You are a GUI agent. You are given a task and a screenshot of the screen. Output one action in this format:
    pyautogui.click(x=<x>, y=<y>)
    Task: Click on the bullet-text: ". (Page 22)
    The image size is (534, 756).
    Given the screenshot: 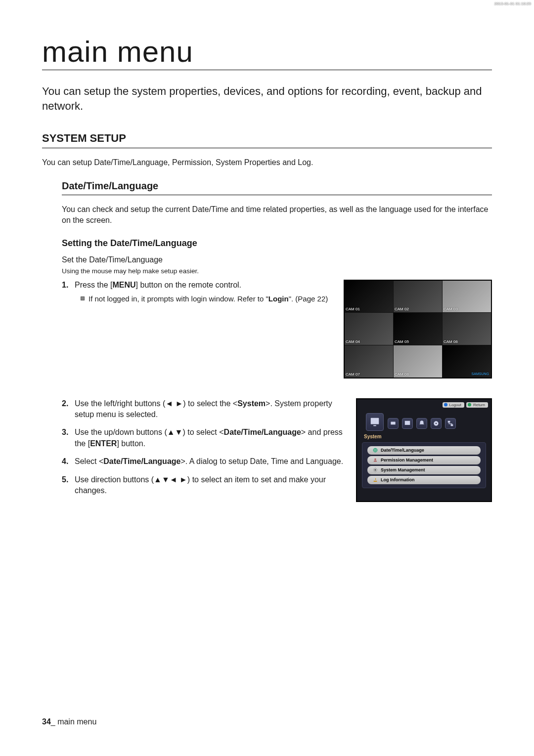 What is the action you would take?
    pyautogui.click(x=309, y=298)
    